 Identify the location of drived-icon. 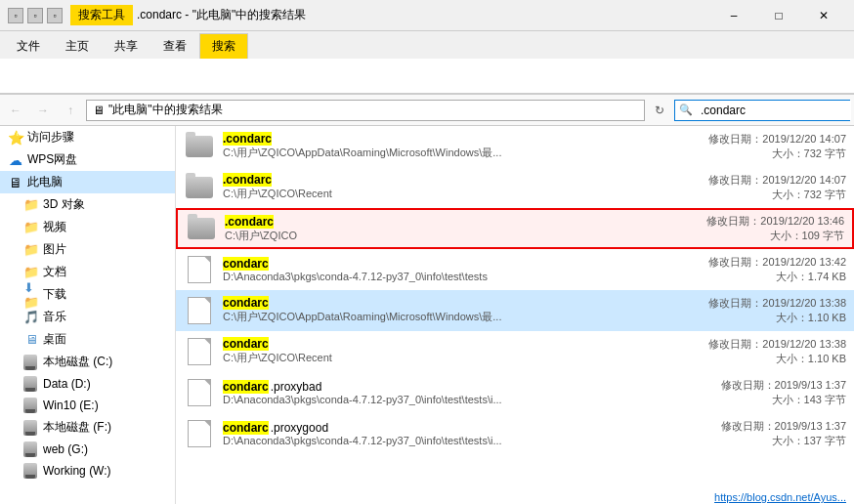
(31, 384).